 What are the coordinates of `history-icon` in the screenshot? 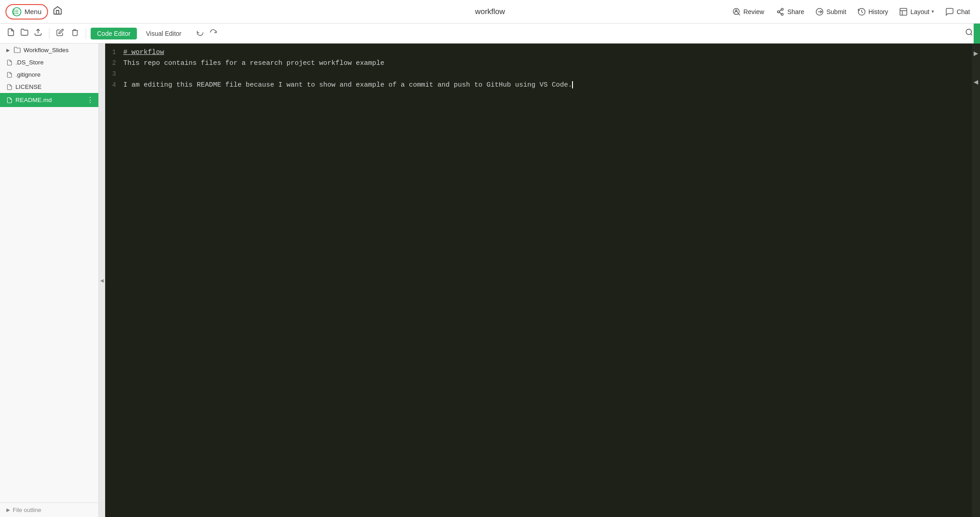 It's located at (862, 12).